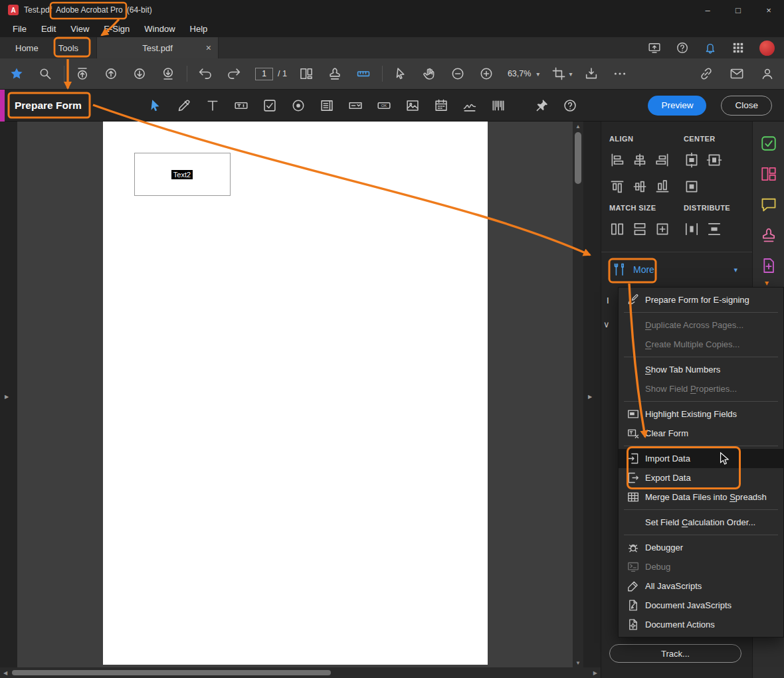  What do you see at coordinates (182, 174) in the screenshot?
I see `text-form-field: Text2` at bounding box center [182, 174].